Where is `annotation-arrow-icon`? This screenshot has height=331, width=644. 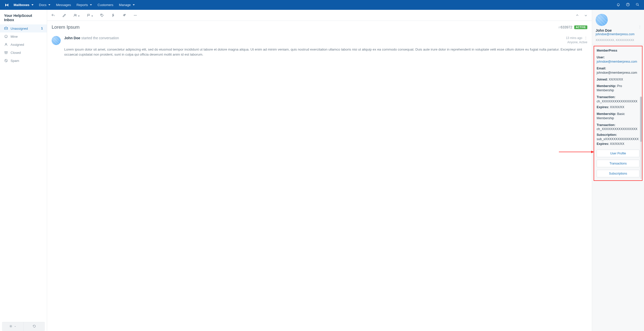
annotation-arrow-icon is located at coordinates (577, 152).